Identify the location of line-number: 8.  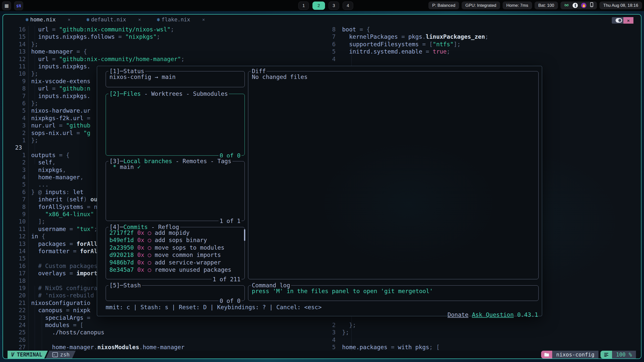
(14, 88).